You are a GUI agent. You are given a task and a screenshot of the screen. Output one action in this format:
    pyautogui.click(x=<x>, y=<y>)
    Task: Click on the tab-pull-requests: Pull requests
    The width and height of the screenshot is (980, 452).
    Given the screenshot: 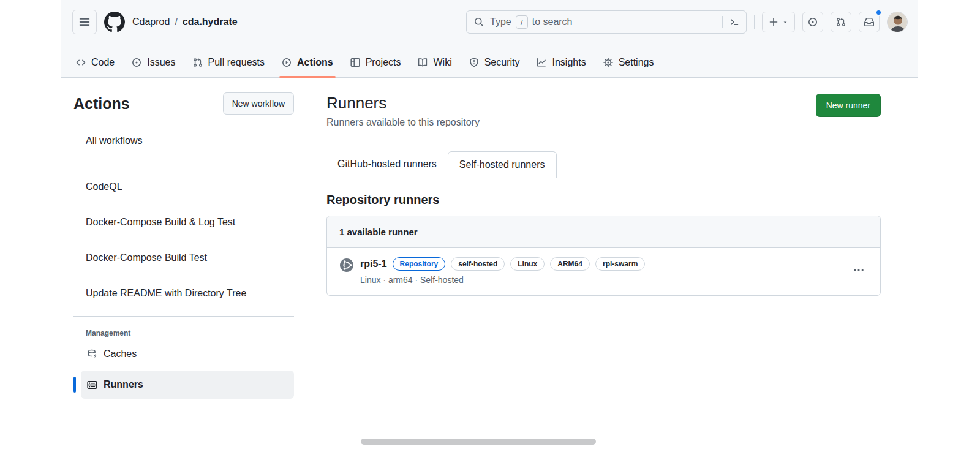 What is the action you would take?
    pyautogui.click(x=229, y=62)
    